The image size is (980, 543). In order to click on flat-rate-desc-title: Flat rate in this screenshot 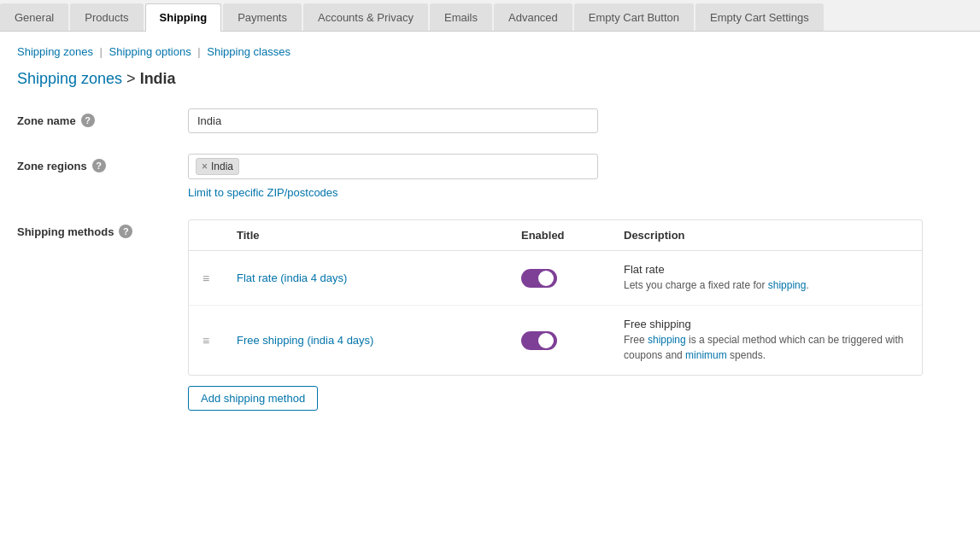, I will do `click(766, 270)`.